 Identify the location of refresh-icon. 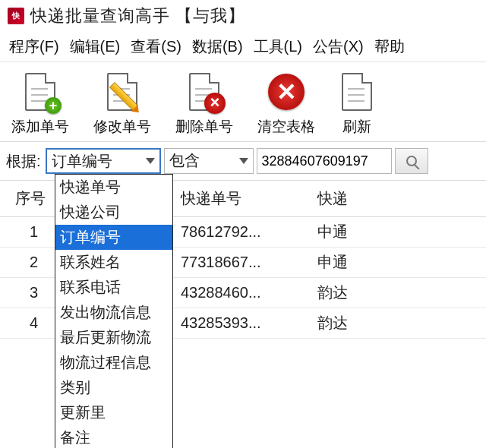
(357, 92).